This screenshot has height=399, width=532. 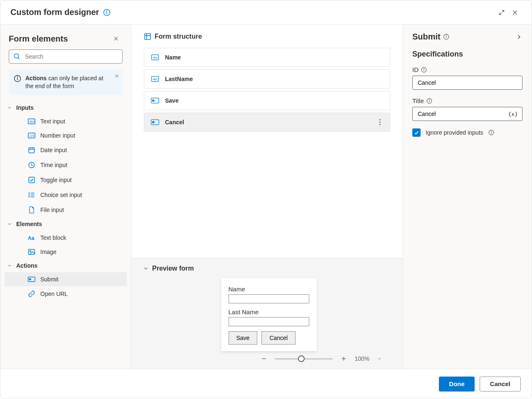 I want to click on item-choice-set-input: Choice set input, so click(x=66, y=195).